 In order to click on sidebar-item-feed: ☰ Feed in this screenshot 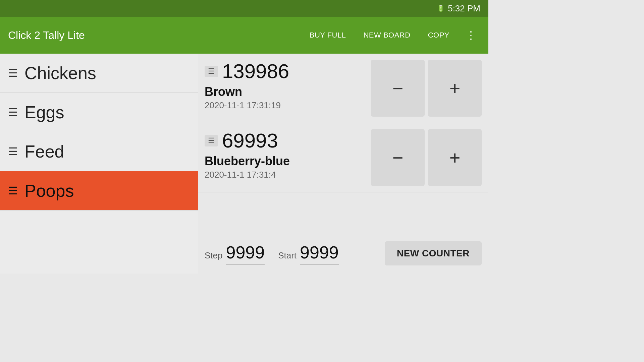, I will do `click(99, 152)`.